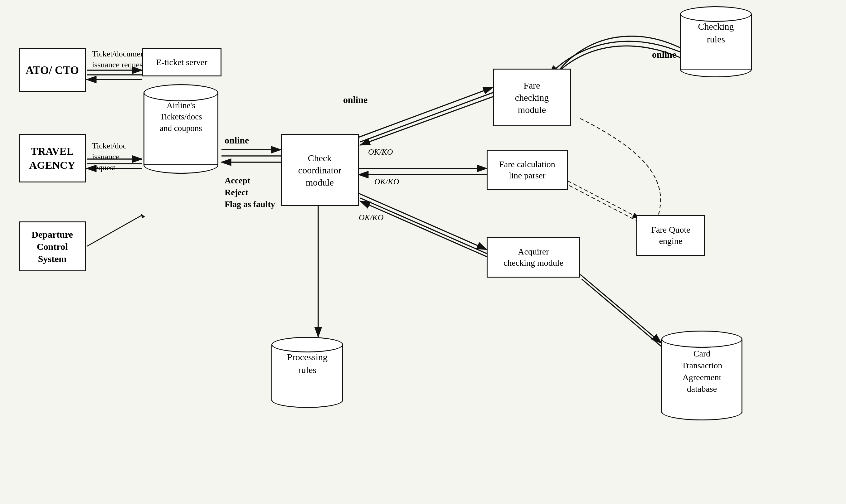 Image resolution: width=846 pixels, height=504 pixels. I want to click on ticket-doc-label2: Ticket/docissuancerequest, so click(109, 157).